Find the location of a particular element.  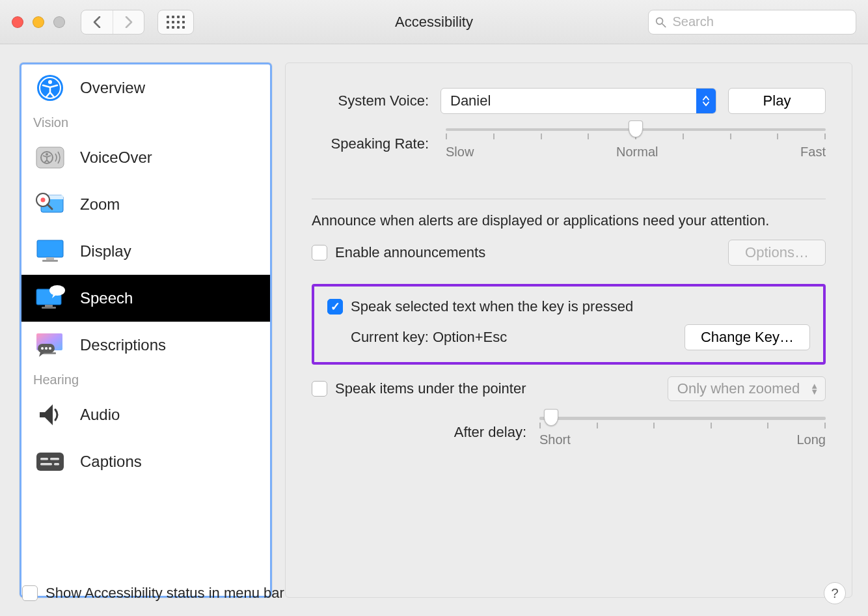

sidebar-item-speech: Speech is located at coordinates (146, 298).